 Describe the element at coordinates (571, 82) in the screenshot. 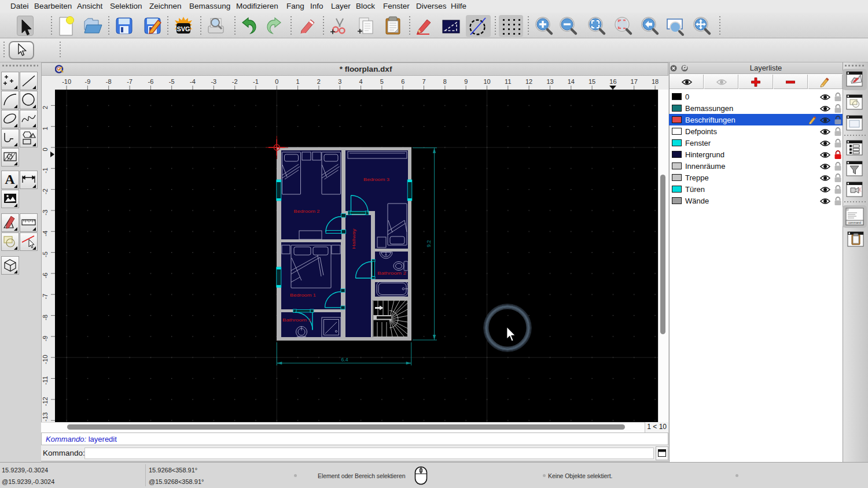

I see `svg-text: 14` at that location.